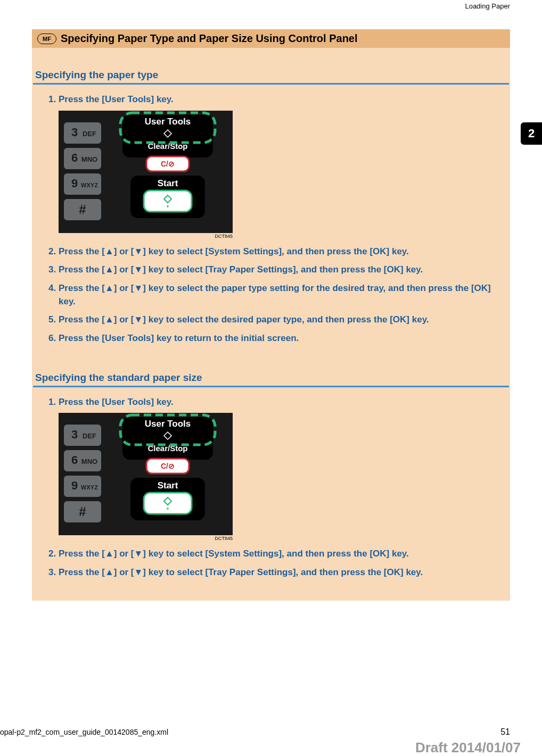 This screenshot has height=756, width=542. I want to click on section-title-bar: MF Specifying Paper Type and Paper Size …, so click(271, 38).